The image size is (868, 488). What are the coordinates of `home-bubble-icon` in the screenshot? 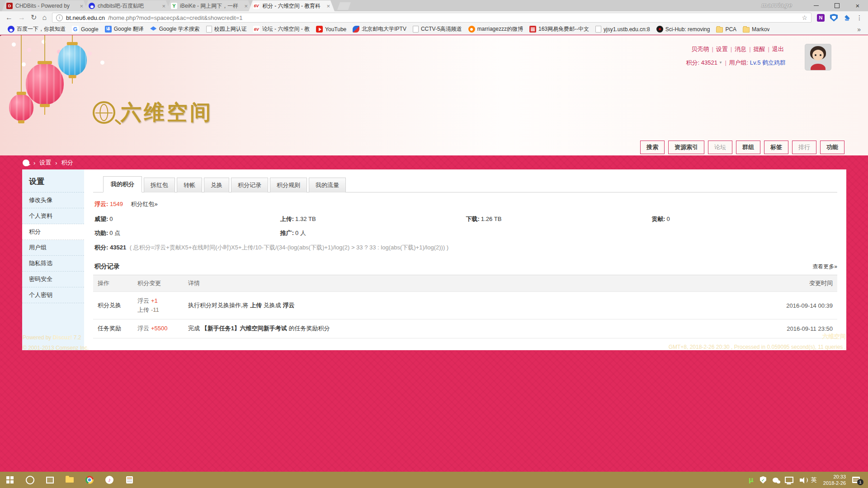 It's located at (26, 163).